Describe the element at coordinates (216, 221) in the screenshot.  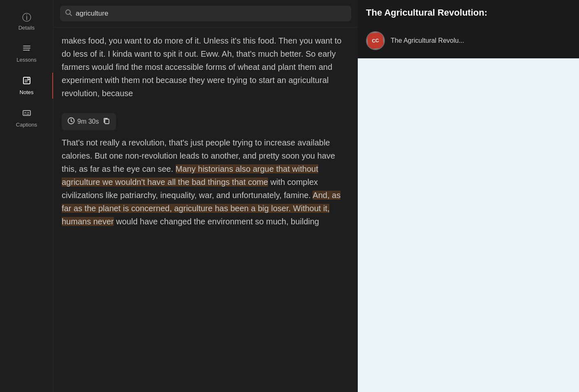
I see `text-after-highlight: would have changed the environment so mu…` at that location.